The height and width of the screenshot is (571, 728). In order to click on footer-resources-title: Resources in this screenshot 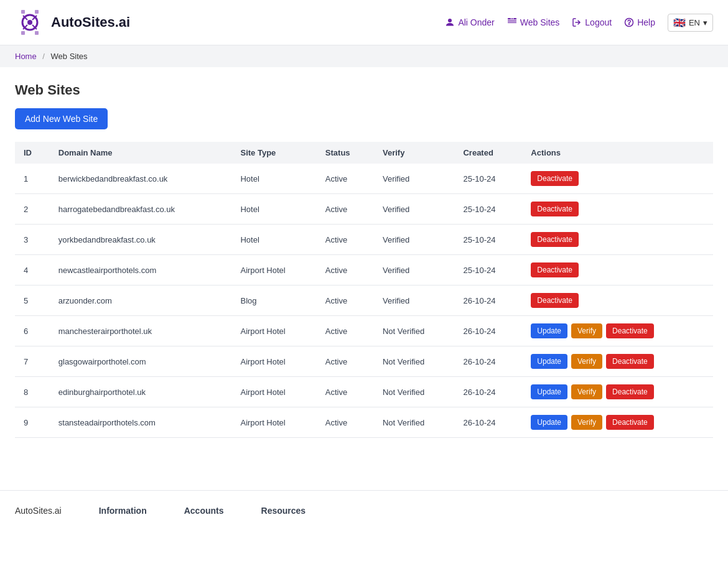, I will do `click(284, 511)`.